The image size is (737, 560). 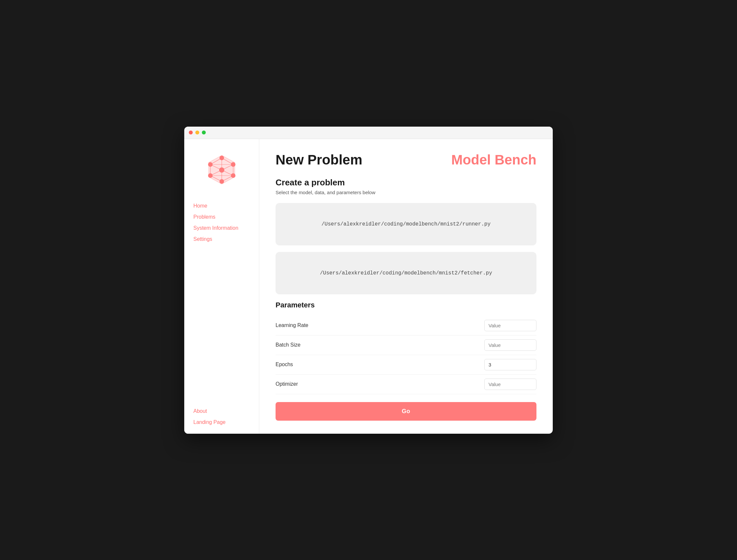 I want to click on page-title: New Problem, so click(x=319, y=160).